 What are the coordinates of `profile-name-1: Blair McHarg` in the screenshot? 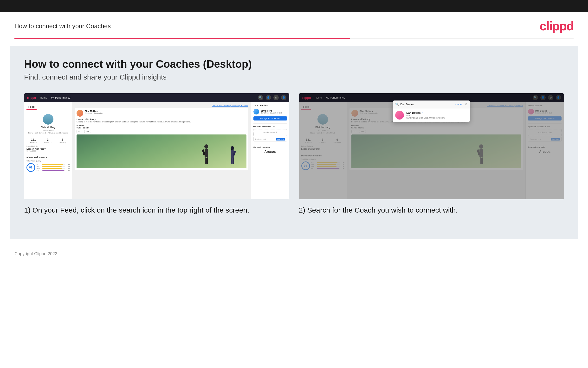 It's located at (48, 128).